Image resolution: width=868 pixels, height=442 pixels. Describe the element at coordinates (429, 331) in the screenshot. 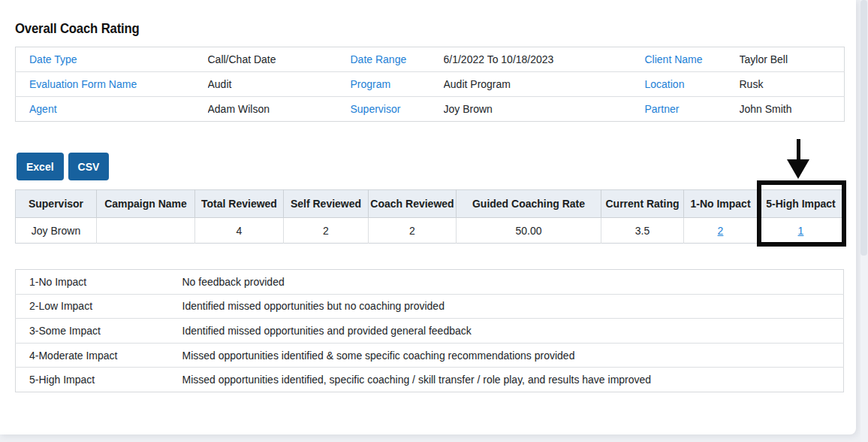

I see `legend-row: 3-Some Impact Identified missed opportun…` at that location.